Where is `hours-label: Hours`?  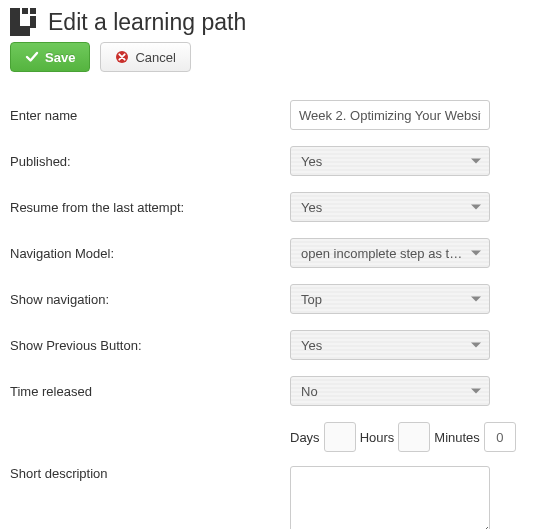 hours-label: Hours is located at coordinates (378, 438).